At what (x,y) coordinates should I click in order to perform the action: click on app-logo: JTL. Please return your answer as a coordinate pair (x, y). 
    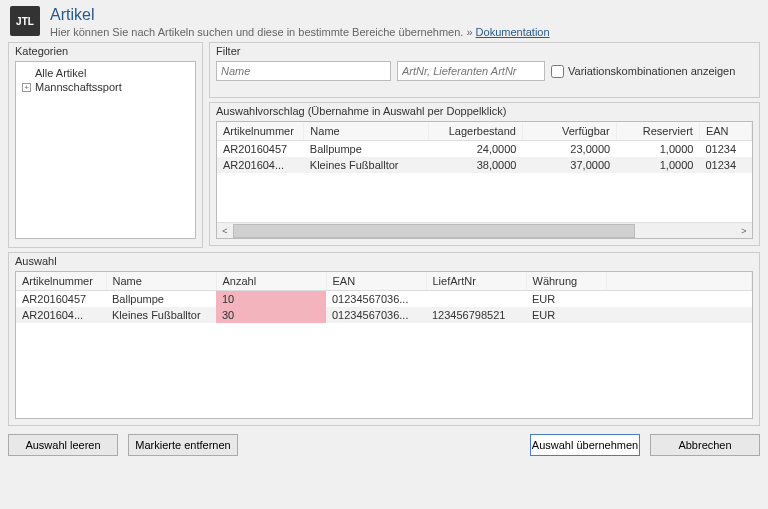
    Looking at the image, I should click on (25, 21).